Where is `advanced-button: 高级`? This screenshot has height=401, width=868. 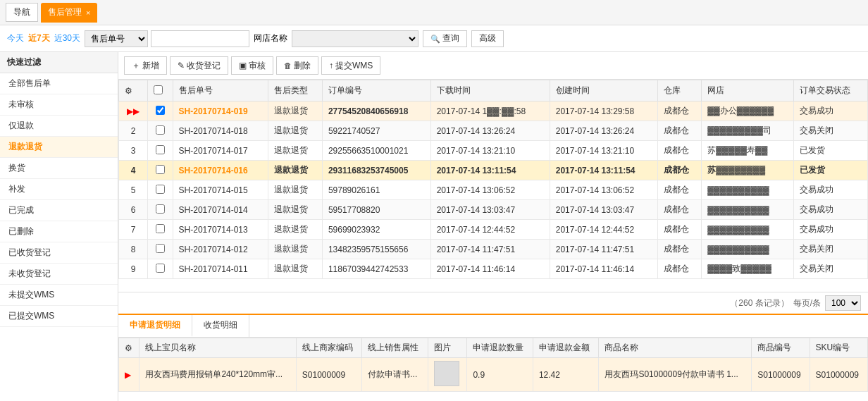
advanced-button: 高级 is located at coordinates (488, 39).